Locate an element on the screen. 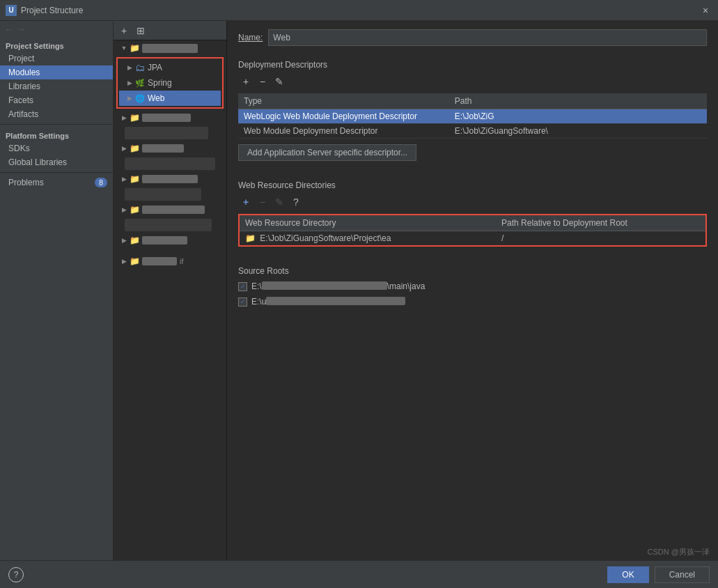 The image size is (718, 588). source-root-row-1: ✓ E:\ \main\java is located at coordinates (472, 286).